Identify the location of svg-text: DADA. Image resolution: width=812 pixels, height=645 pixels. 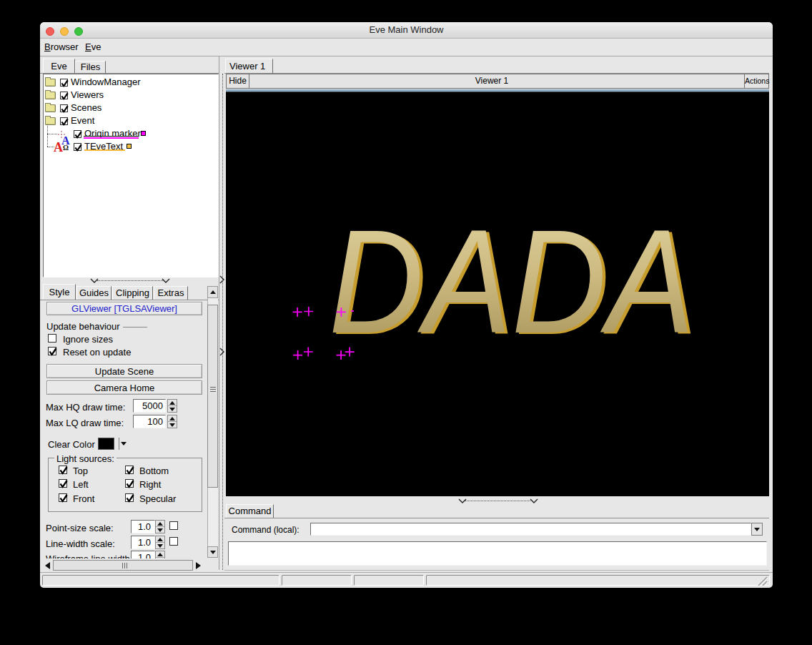
(512, 281).